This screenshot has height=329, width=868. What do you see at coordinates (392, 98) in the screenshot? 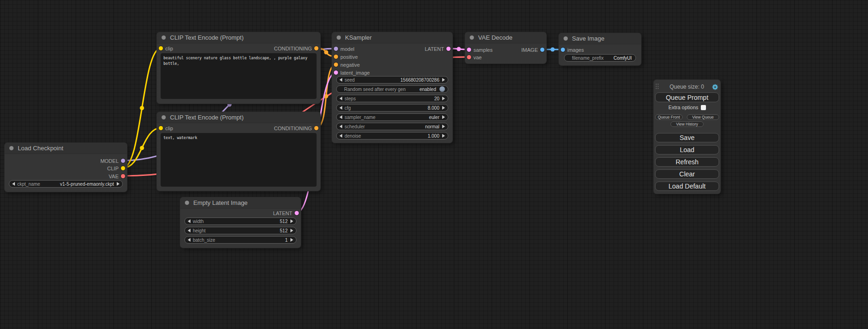
I see `widget-steps: steps 20` at bounding box center [392, 98].